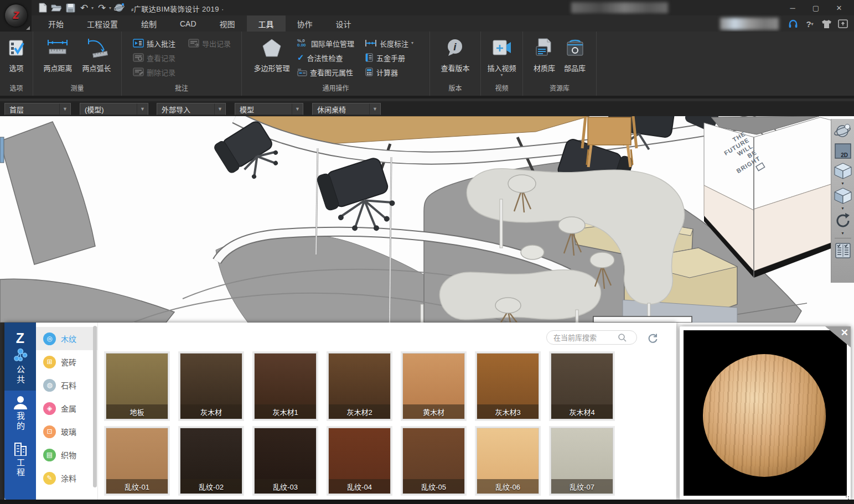 Image resolution: width=854 pixels, height=504 pixels. What do you see at coordinates (272, 54) in the screenshot?
I see `polygon-manage-button: 多边形管理` at bounding box center [272, 54].